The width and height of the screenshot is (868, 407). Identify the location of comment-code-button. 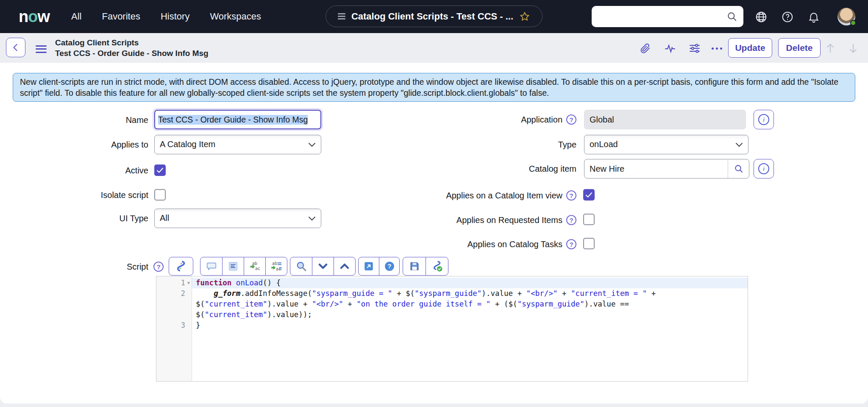
(211, 266).